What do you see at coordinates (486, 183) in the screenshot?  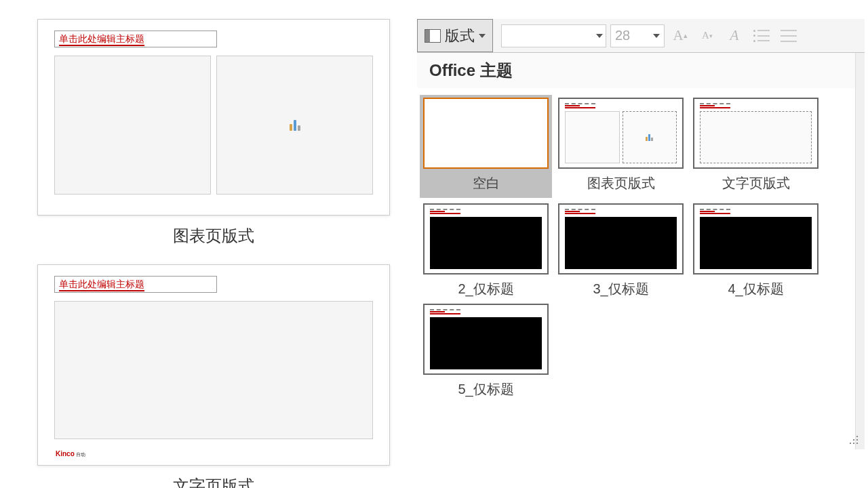 I see `layout-label: 空白` at bounding box center [486, 183].